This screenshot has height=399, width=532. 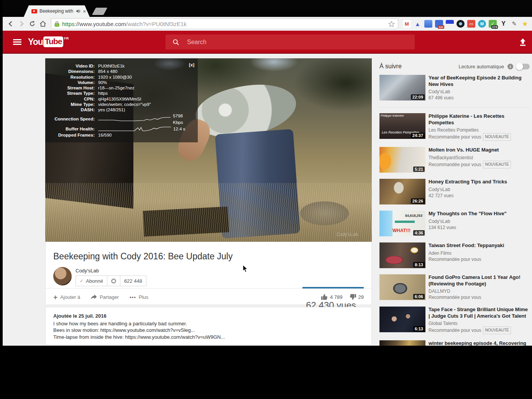 I want to click on video-thumbnail: 6:13, so click(x=402, y=319).